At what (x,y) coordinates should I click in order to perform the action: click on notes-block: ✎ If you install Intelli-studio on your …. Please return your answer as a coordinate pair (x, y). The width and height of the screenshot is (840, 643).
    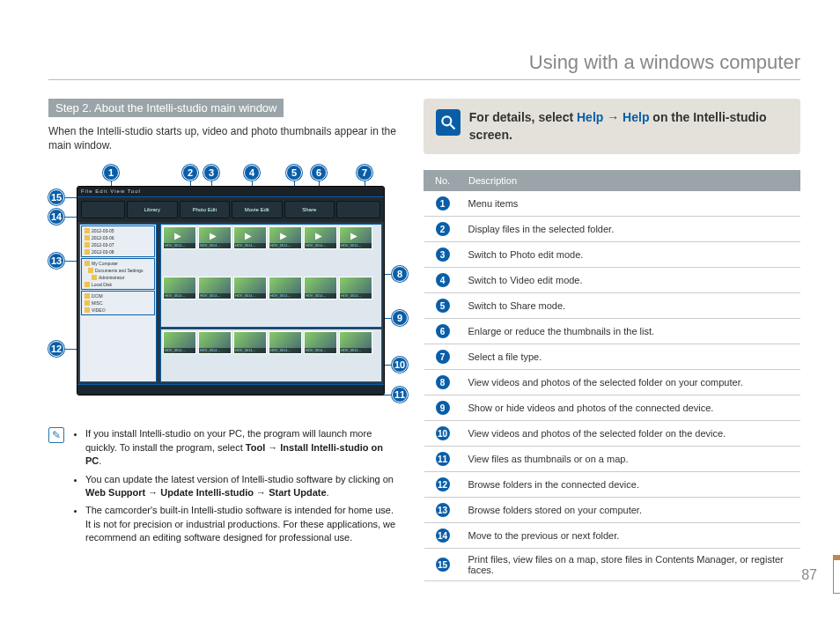
    Looking at the image, I should click on (225, 488).